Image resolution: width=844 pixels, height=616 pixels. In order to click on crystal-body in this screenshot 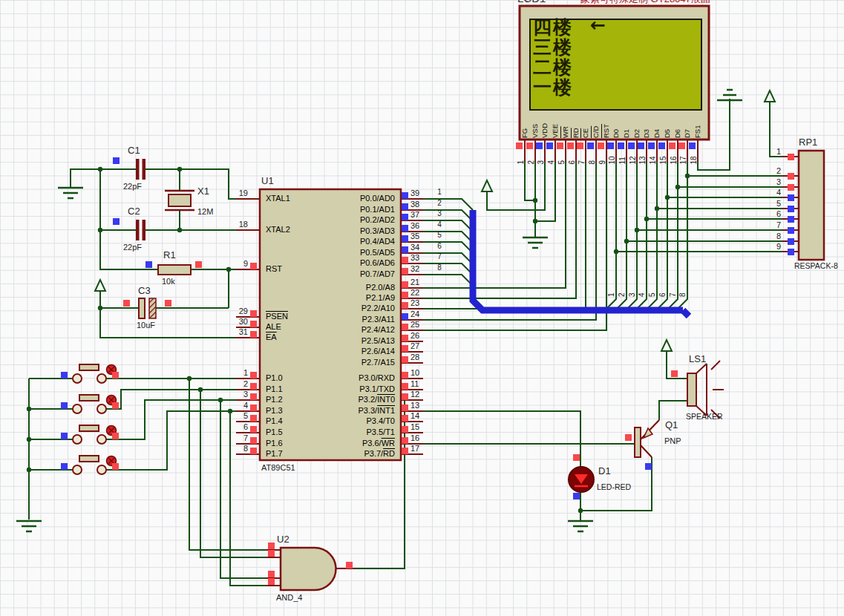, I will do `click(180, 200)`.